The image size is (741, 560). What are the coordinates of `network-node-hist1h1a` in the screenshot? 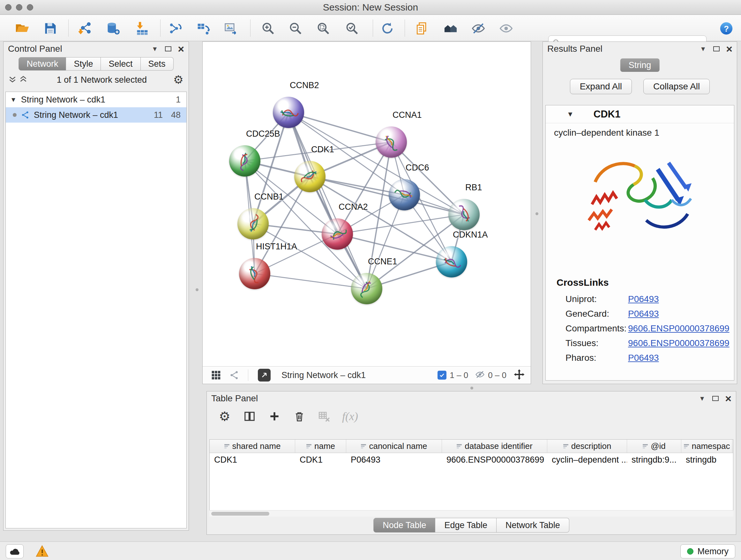 It's located at (255, 273).